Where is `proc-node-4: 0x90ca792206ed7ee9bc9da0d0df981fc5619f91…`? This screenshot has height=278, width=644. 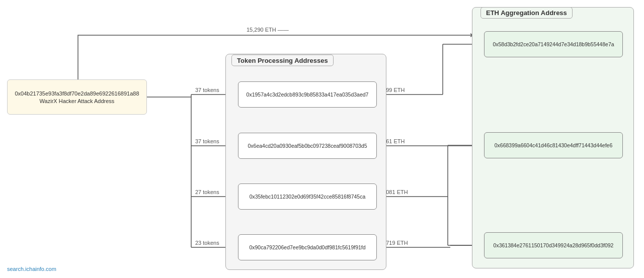
proc-node-4: 0x90ca792206ed7ee9bc9da0d0df981fc5619f91… is located at coordinates (307, 247).